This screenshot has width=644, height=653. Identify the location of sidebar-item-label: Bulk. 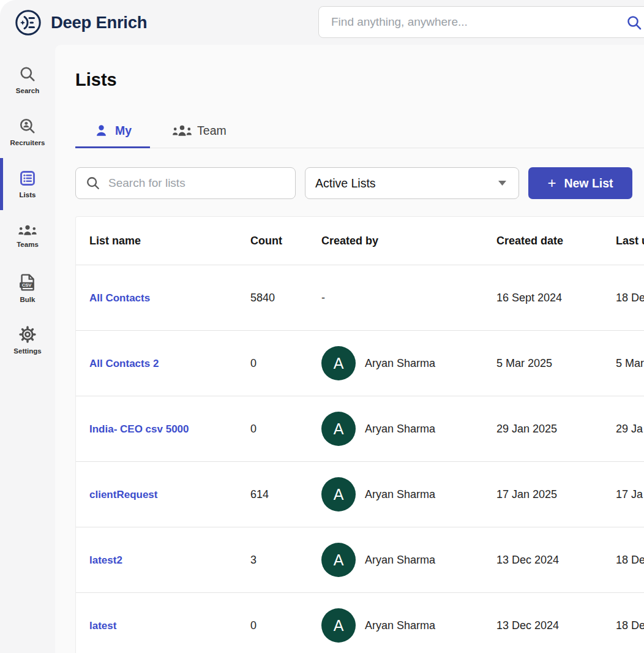
(28, 300).